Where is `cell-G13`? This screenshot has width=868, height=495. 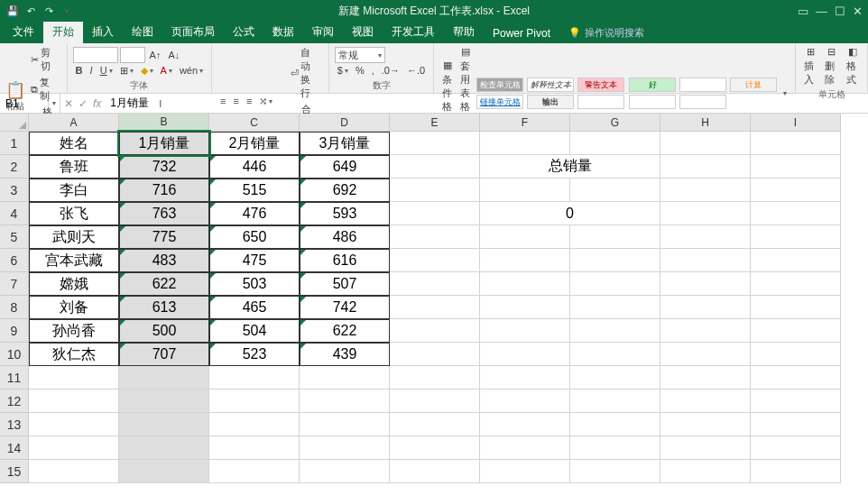 cell-G13 is located at coordinates (615, 425).